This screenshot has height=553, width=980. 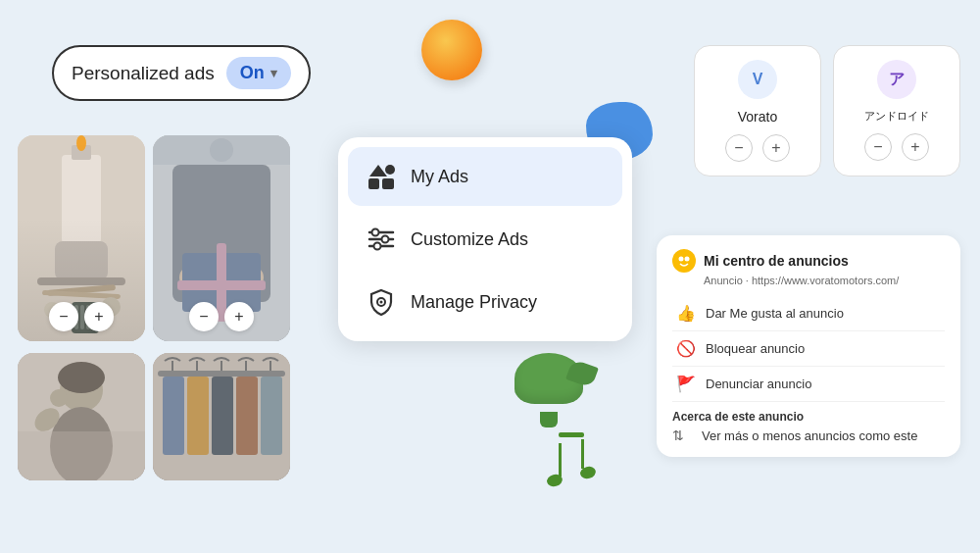 What do you see at coordinates (571, 459) in the screenshot?
I see `deco-music-note` at bounding box center [571, 459].